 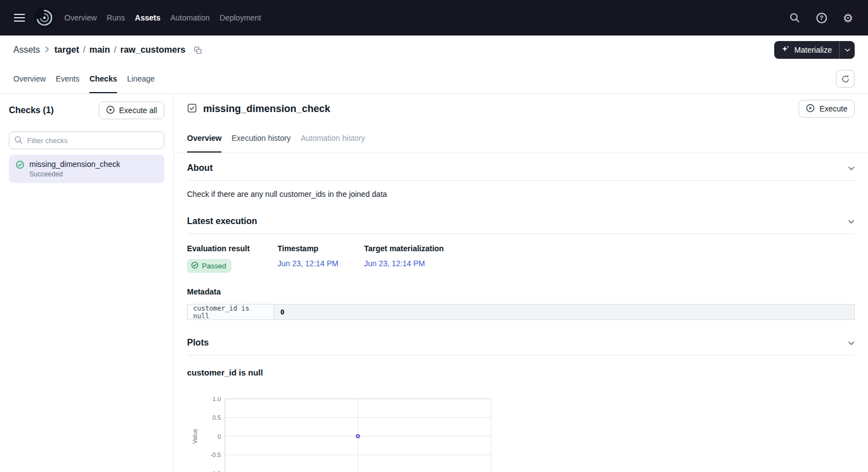 I want to click on check-title: missing_dimension_check, so click(x=266, y=109).